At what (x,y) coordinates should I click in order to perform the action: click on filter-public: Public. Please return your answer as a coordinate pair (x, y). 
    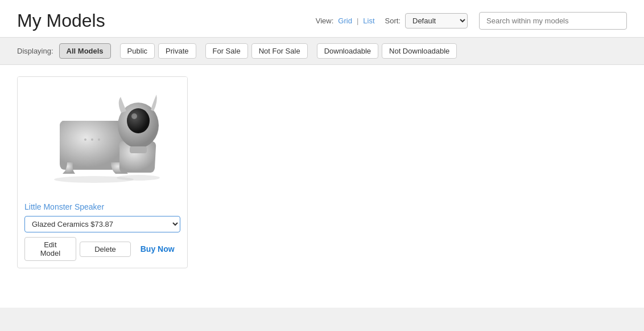
    Looking at the image, I should click on (138, 51).